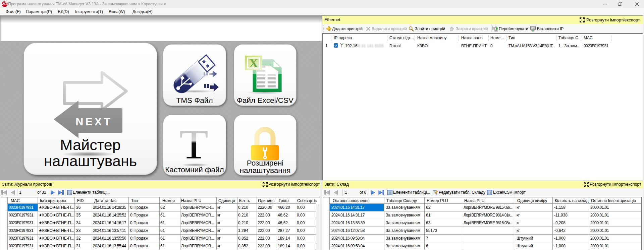 The height and width of the screenshot is (250, 644). What do you see at coordinates (194, 143) in the screenshot?
I see `svg-text: T` at bounding box center [194, 143].